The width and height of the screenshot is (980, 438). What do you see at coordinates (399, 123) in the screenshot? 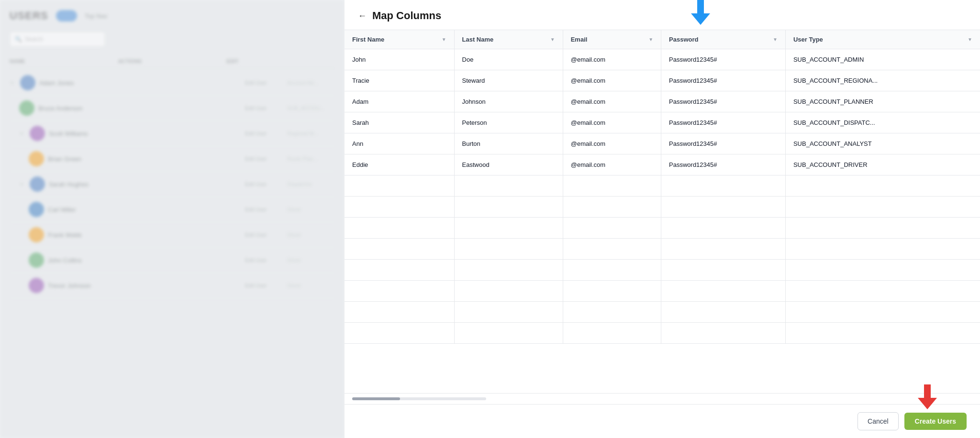
I see `cell-first_name: Sarah` at bounding box center [399, 123].